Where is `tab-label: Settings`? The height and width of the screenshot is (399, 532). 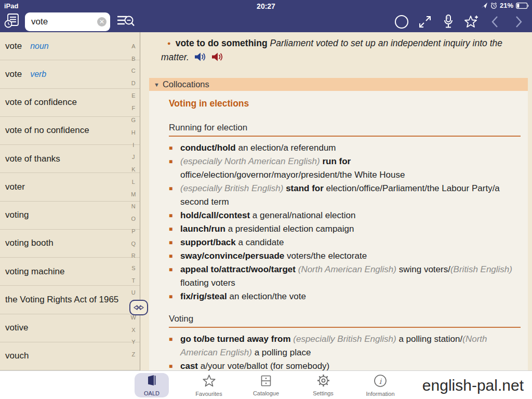 tab-label: Settings is located at coordinates (323, 393).